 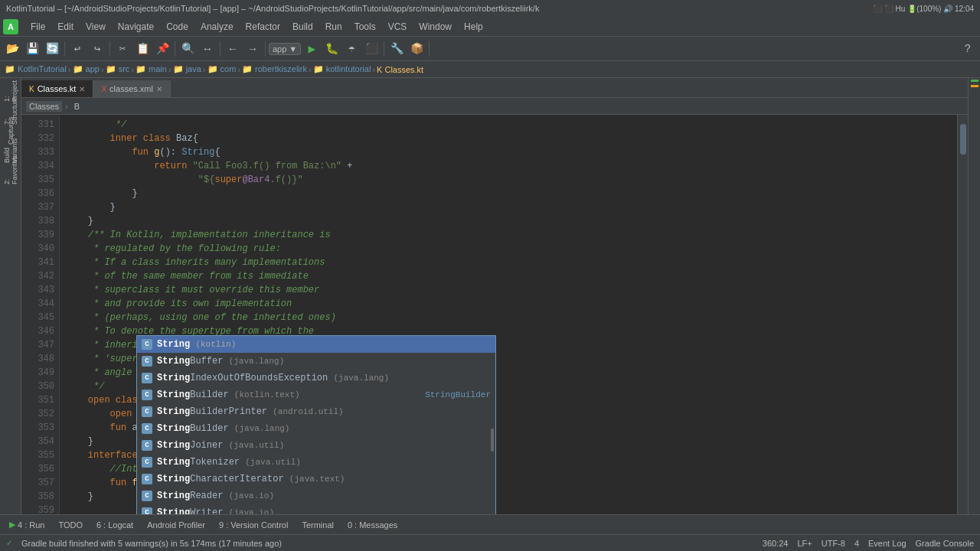 I want to click on ac-item-stringbuffer: C StringBuffer (java.lang), so click(x=316, y=361).